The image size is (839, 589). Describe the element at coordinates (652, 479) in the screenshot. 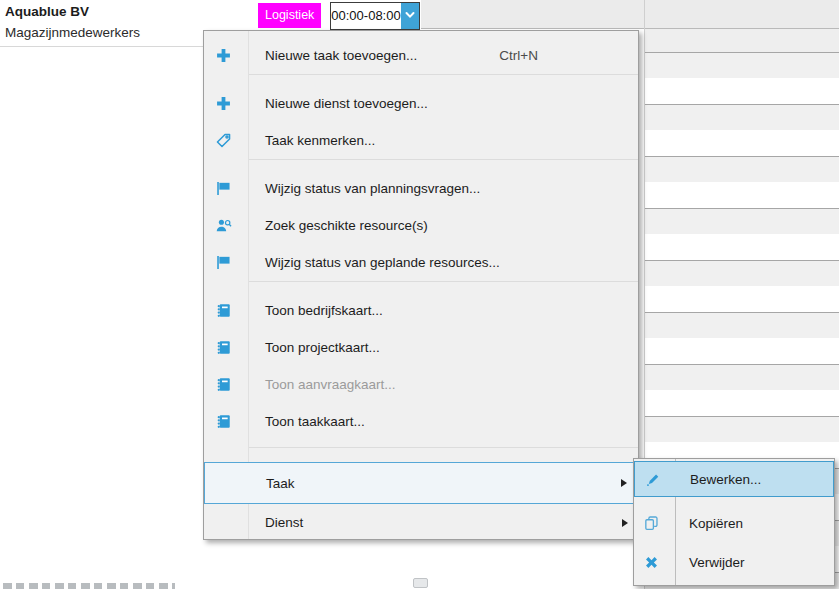

I see `pencil-icon` at that location.